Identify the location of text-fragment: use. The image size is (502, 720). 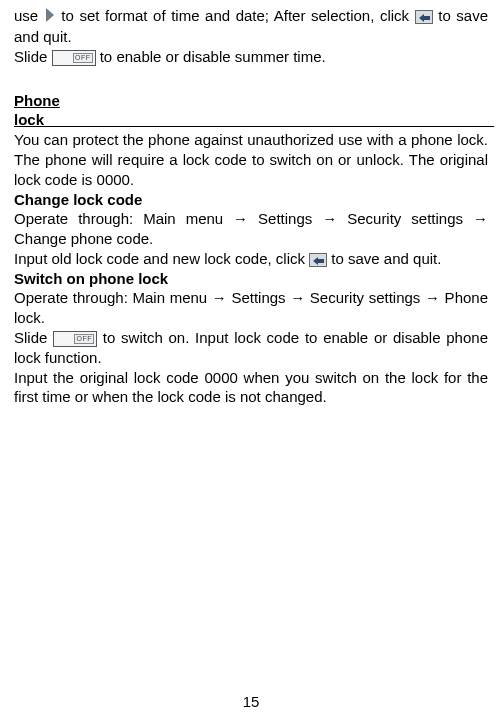
(29, 16).